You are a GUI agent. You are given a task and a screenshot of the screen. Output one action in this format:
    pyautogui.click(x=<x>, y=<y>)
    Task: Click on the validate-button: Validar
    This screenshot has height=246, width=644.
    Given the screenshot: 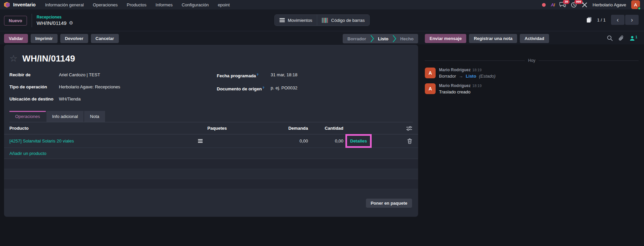 What is the action you would take?
    pyautogui.click(x=16, y=38)
    